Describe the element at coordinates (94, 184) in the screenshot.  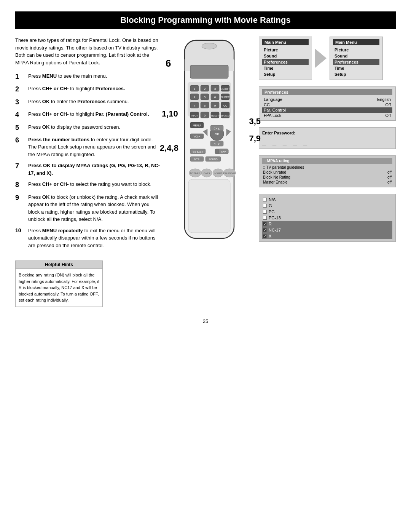
I see `step-text-8: Press CH+ or CH- to select the rating yo…` at that location.